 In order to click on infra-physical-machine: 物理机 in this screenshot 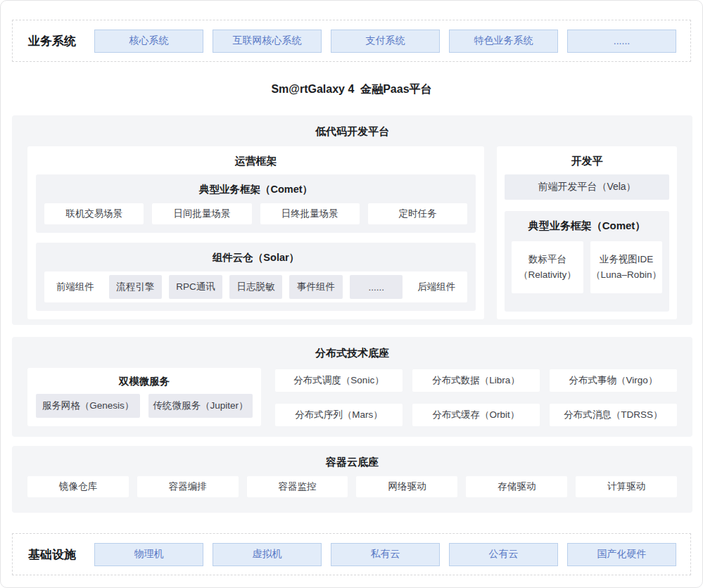, I will do `click(149, 554)`.